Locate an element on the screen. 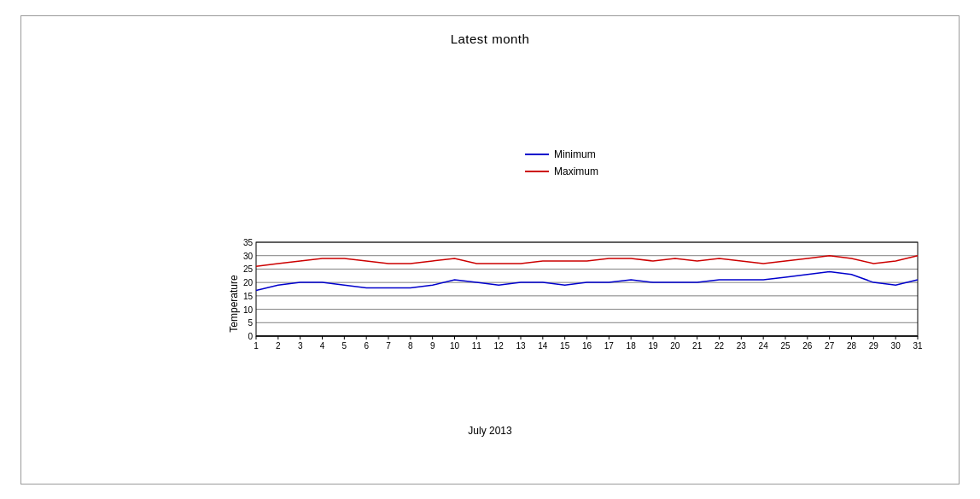 Image resolution: width=980 pixels, height=499 pixels. svg-text: 8 is located at coordinates (411, 346).